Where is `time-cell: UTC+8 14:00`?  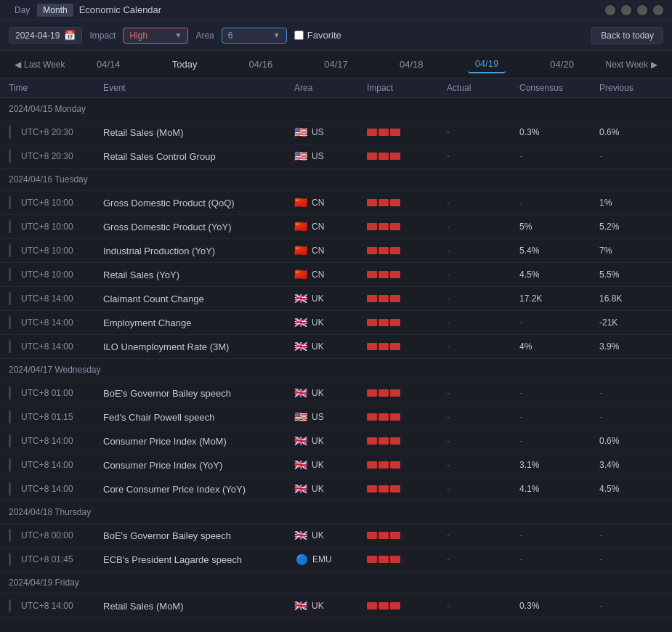
time-cell: UTC+8 14:00 is located at coordinates (56, 299).